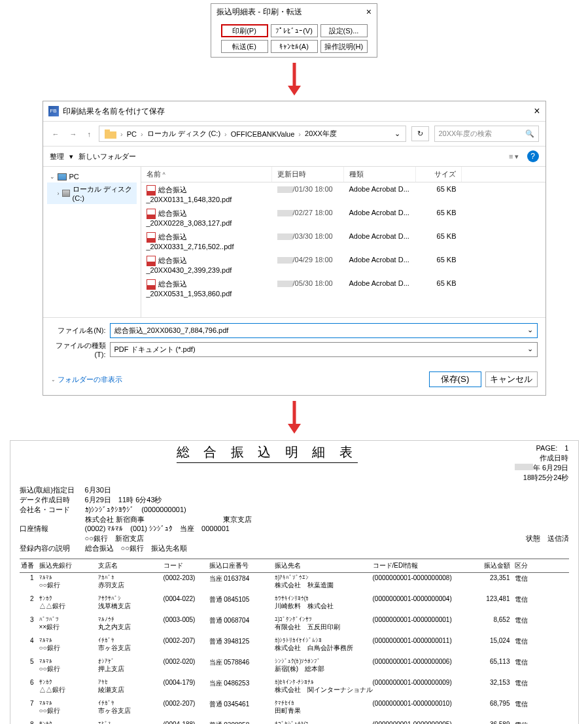 Image resolution: width=588 pixels, height=724 pixels. I want to click on new-folder-button: 新しいフォルダー, so click(107, 157).